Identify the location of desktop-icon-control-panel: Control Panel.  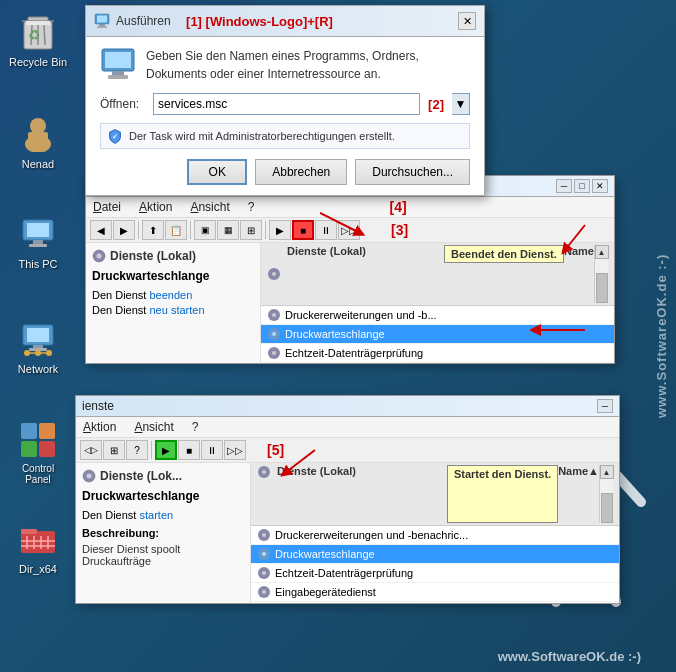
(38, 452).